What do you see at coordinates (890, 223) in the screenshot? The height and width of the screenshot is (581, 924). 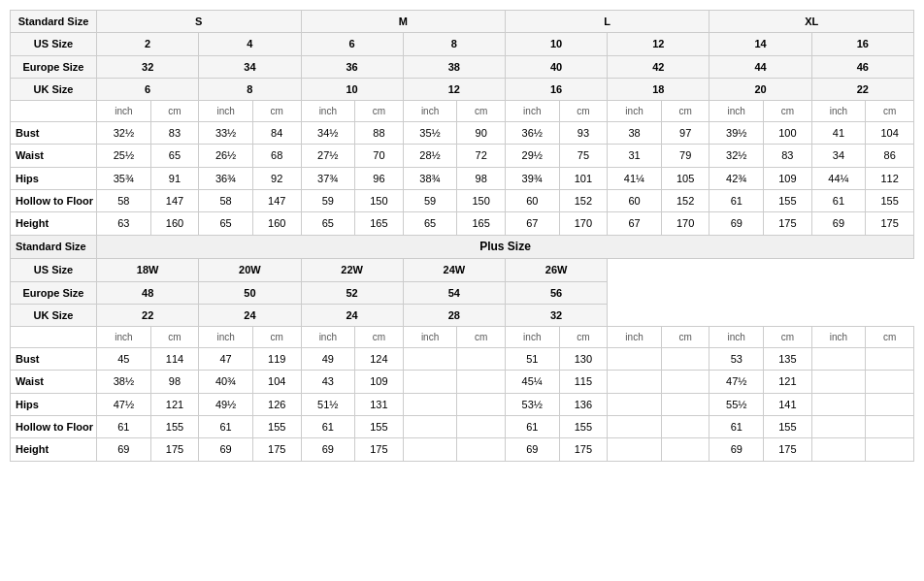 I see `h-xl16-cm: 175` at bounding box center [890, 223].